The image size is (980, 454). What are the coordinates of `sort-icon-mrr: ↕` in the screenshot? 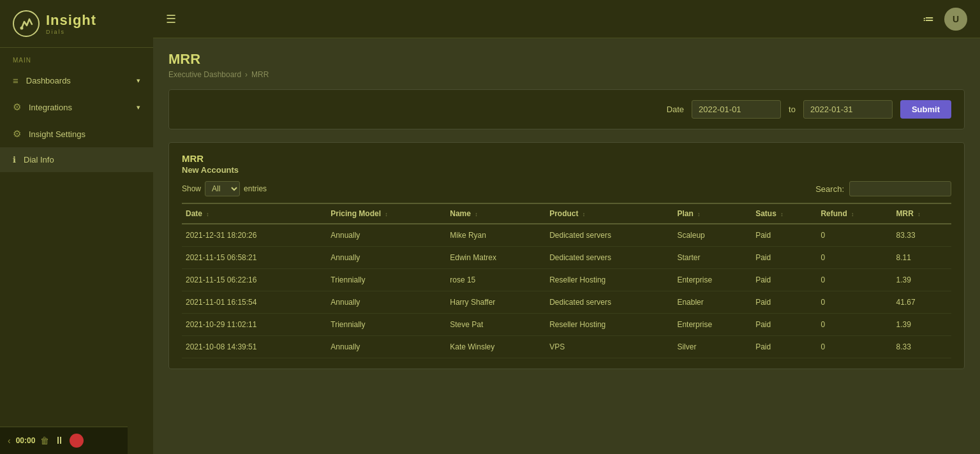 It's located at (919, 214).